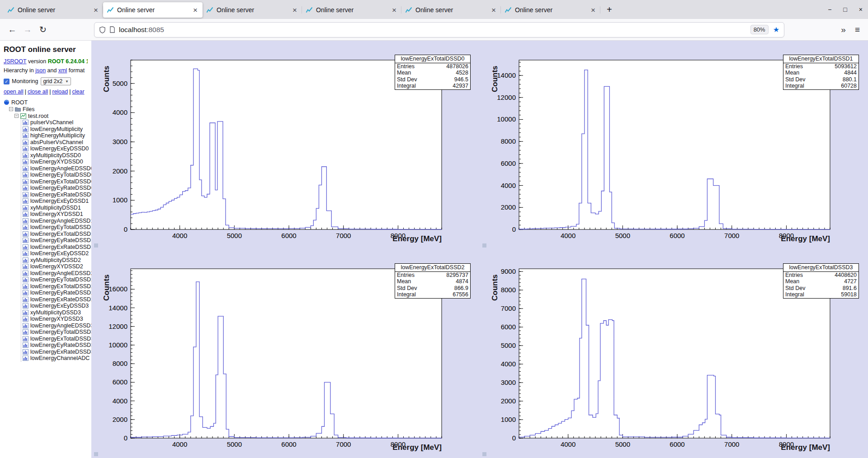 Image resolution: width=868 pixels, height=458 pixels. I want to click on tree-item: lowEnergyAngleEDSSD2, so click(55, 274).